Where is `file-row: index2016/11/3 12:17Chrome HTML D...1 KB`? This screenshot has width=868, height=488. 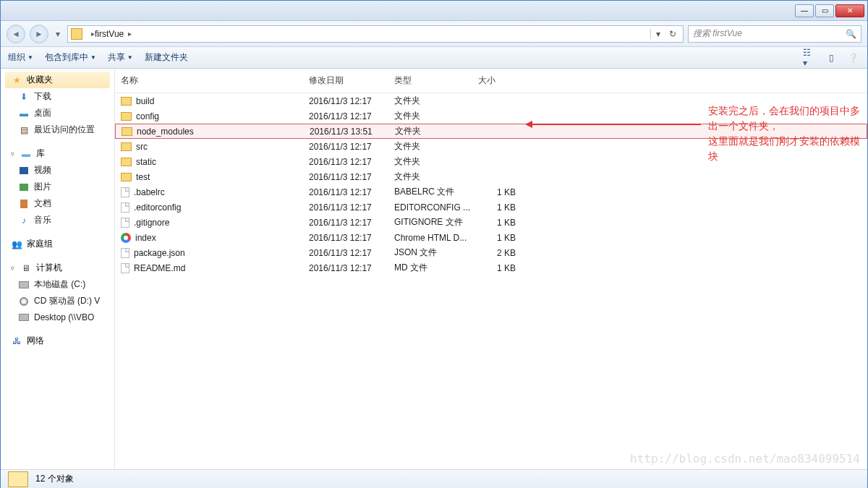
file-row: index2016/11/3 12:17Chrome HTML D...1 KB is located at coordinates (491, 237).